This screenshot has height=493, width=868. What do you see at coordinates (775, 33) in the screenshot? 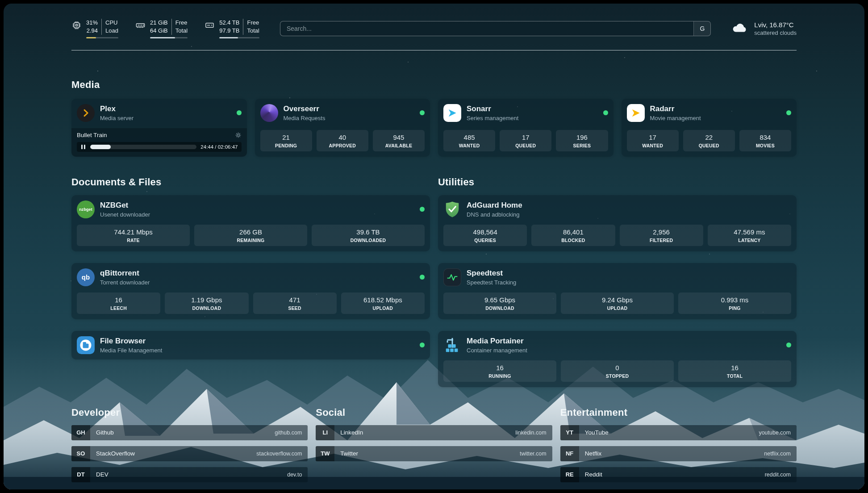
I see `weather-condition: scattered clouds` at bounding box center [775, 33].